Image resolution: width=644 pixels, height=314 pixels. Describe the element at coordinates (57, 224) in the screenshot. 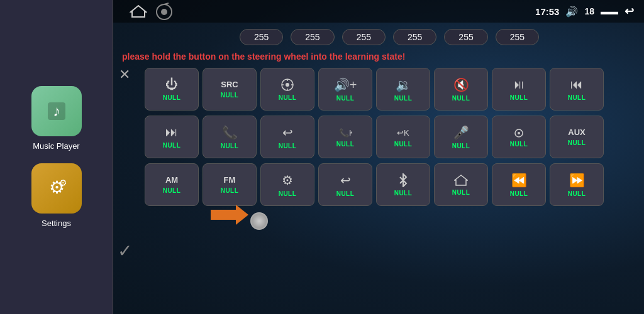

I see `settings-label: Settings` at that location.